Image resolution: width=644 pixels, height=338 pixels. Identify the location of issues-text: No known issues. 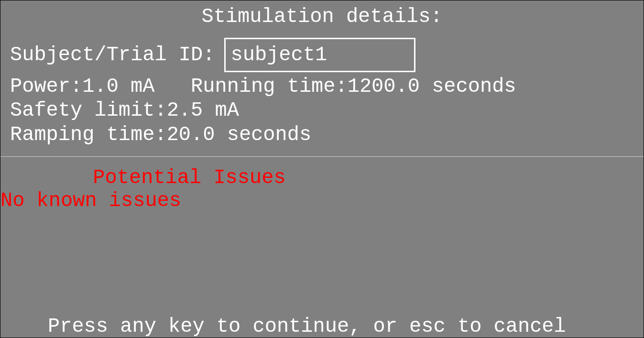
(322, 201).